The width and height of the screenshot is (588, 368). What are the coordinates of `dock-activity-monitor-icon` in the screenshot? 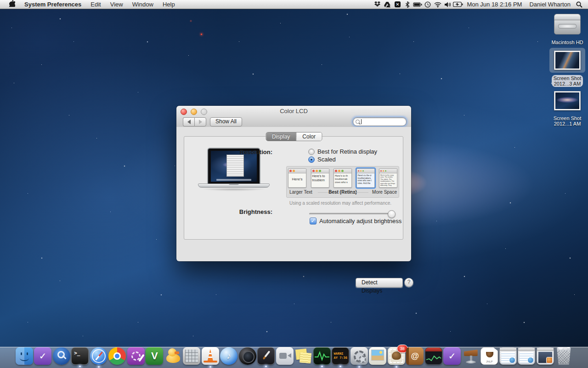 It's located at (322, 356).